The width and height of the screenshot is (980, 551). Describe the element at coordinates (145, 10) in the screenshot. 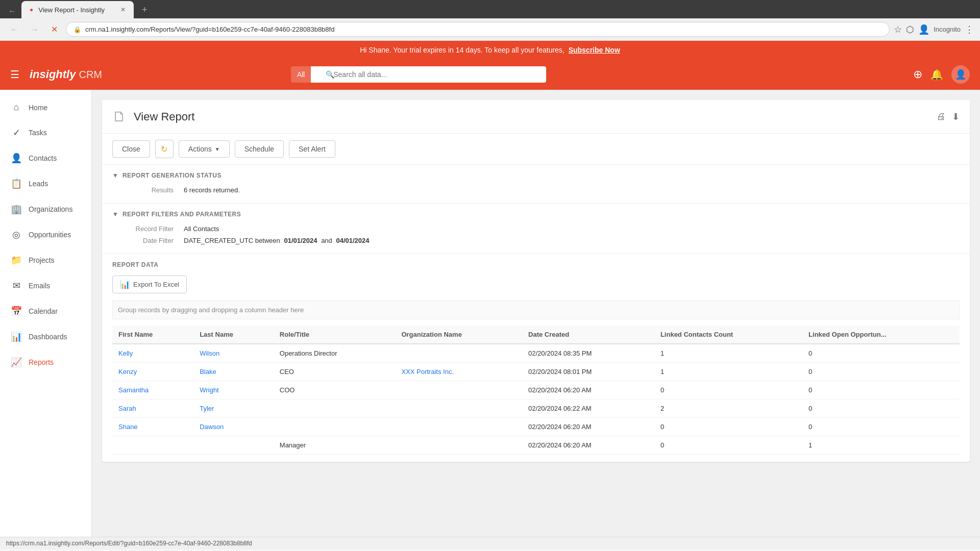

I see `new-tab-btn: +` at that location.